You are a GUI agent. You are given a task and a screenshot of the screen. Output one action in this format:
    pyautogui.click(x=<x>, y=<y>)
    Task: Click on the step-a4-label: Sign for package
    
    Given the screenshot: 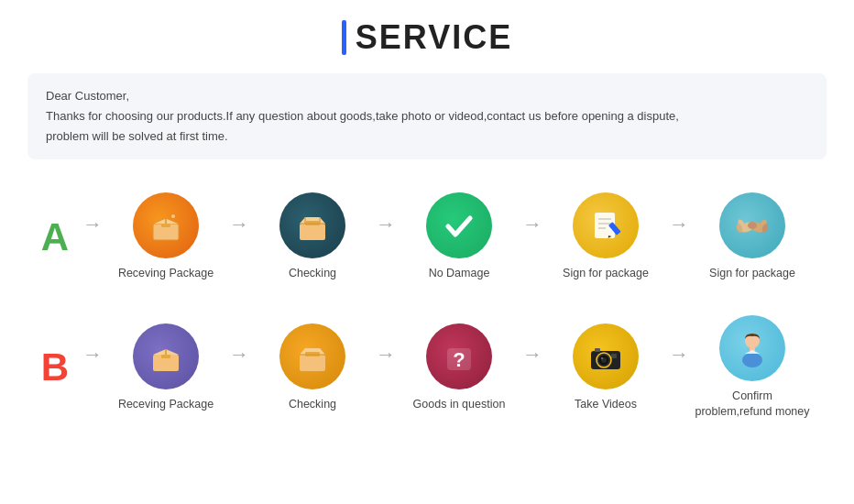 What is the action you would take?
    pyautogui.click(x=606, y=274)
    